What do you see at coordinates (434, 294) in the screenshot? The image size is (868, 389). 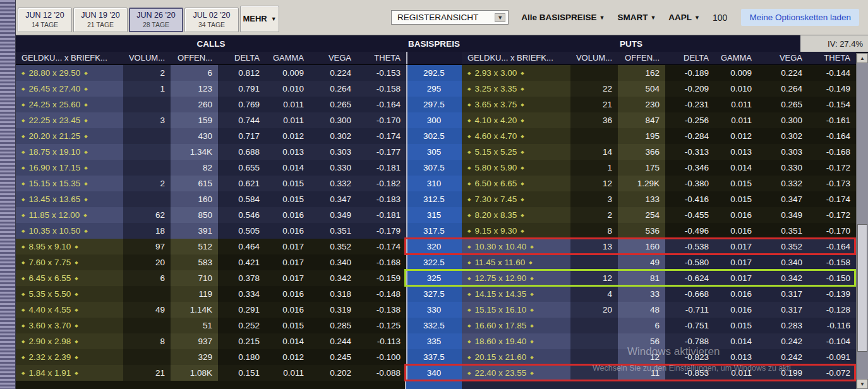 I see `strike-cell: 327.5` at bounding box center [434, 294].